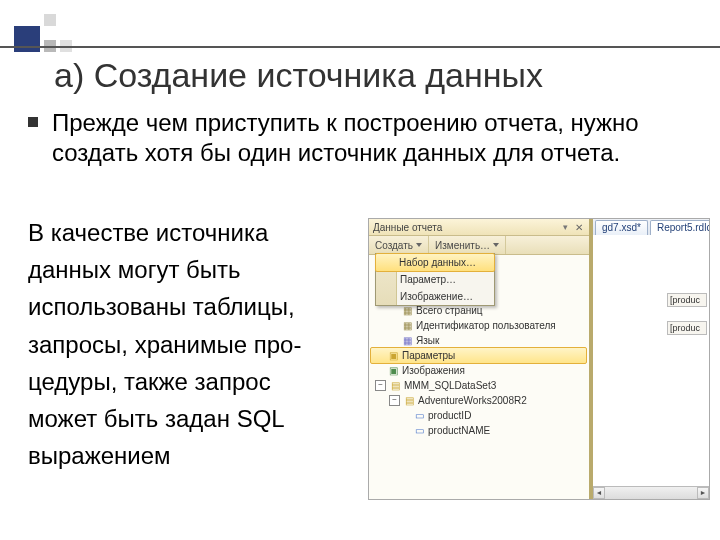 The height and width of the screenshot is (540, 720). Describe the element at coordinates (407, 326) in the screenshot. I see `id-icon: ▦` at that location.